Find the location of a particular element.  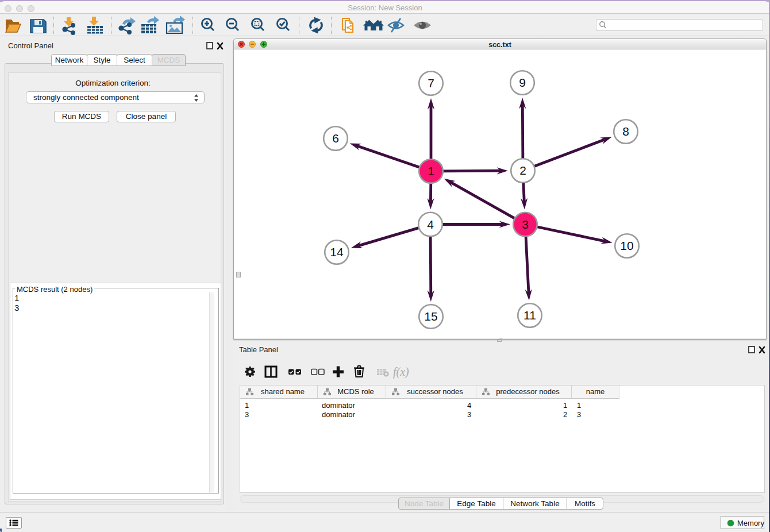

svg-text: 2 is located at coordinates (523, 170).